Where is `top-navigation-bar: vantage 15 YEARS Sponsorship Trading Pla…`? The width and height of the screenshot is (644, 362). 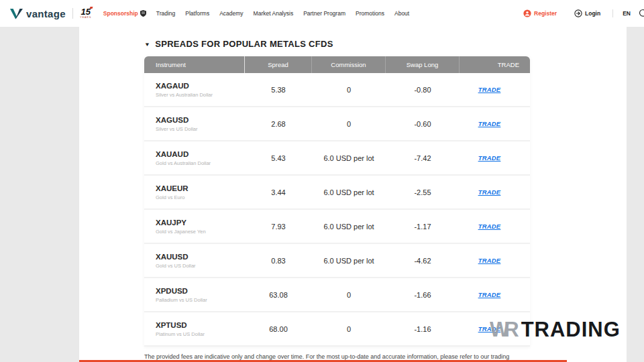 top-navigation-bar: vantage 15 YEARS Sponsorship Trading Pla… is located at coordinates (322, 13).